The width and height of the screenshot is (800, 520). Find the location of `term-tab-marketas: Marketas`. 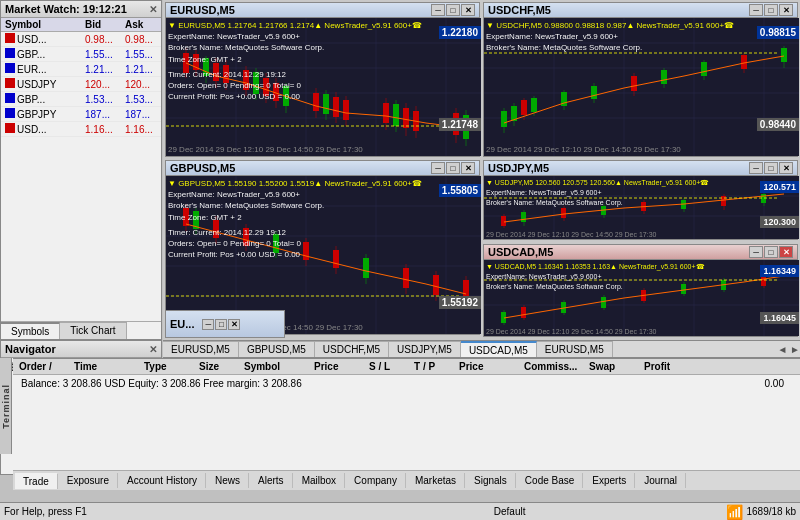

term-tab-marketas: Marketas is located at coordinates (436, 480).